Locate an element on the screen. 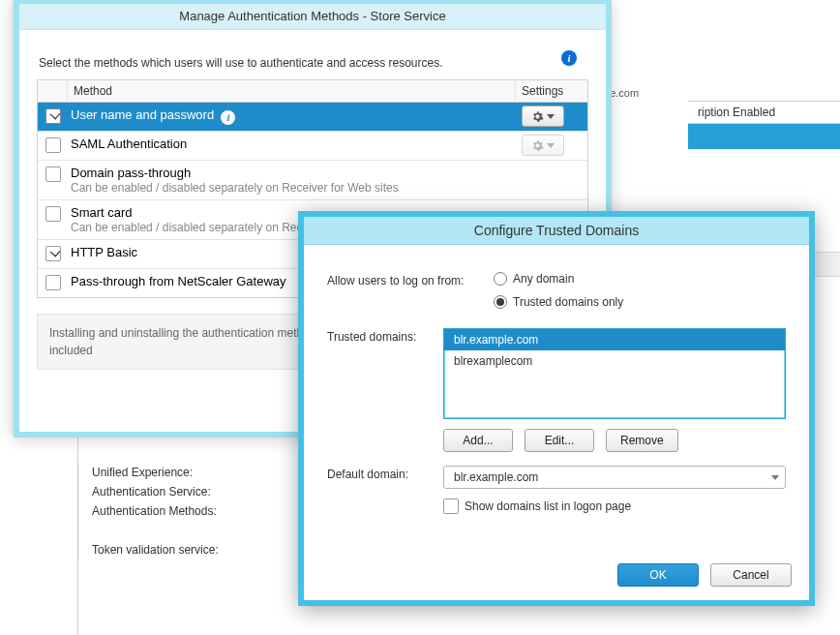 The height and width of the screenshot is (635, 840). method-label: SAML Authentication is located at coordinates (129, 143).